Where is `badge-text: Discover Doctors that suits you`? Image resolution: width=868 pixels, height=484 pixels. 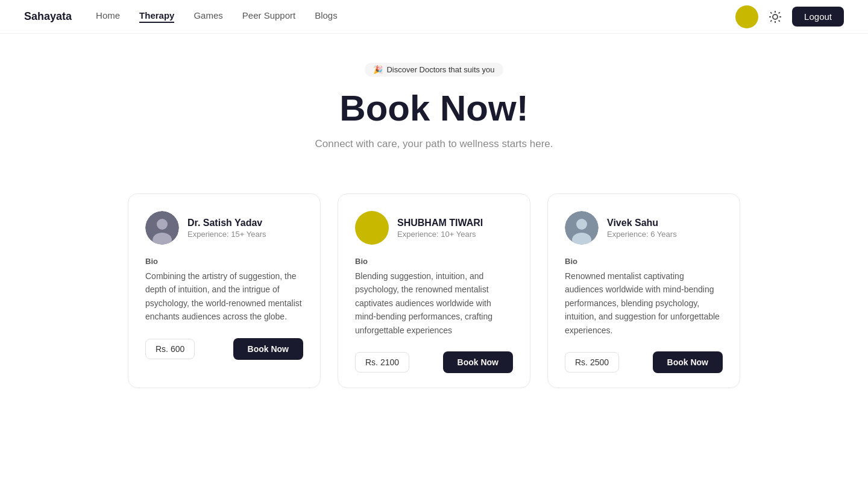
badge-text: Discover Doctors that suits you is located at coordinates (440, 70).